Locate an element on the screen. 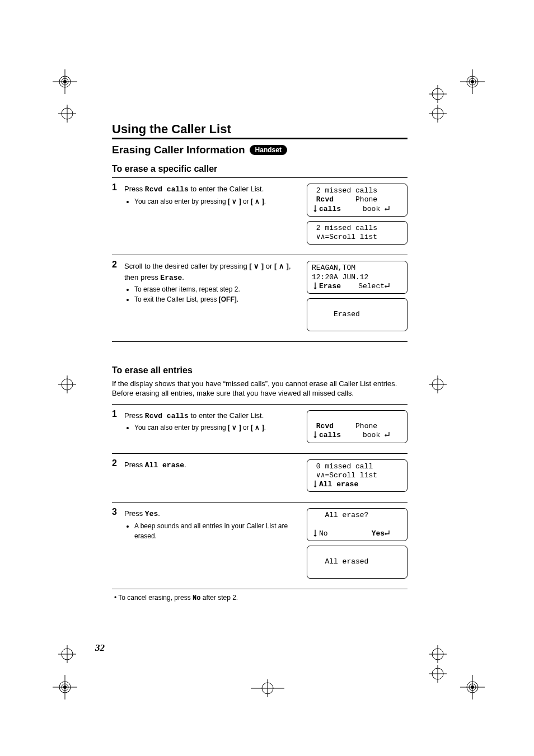 Image resolution: width=534 pixels, height=756 pixels. step-text: Press Yes.A beep sounds and all entries … is located at coordinates (216, 546).